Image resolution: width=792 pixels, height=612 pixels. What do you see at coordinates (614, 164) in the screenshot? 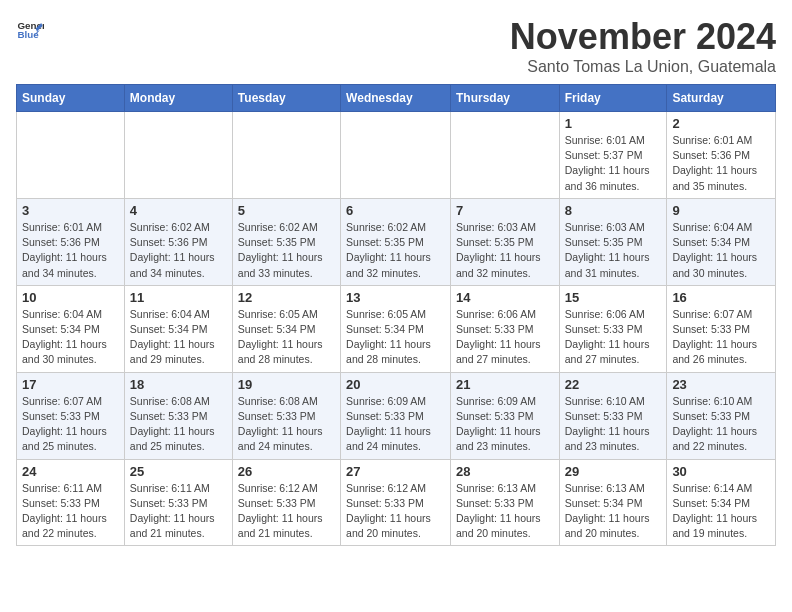
I see `day-info: Sunrise: 6:01 AMSunset: 5:37 PMDaylight:…` at bounding box center [614, 164].